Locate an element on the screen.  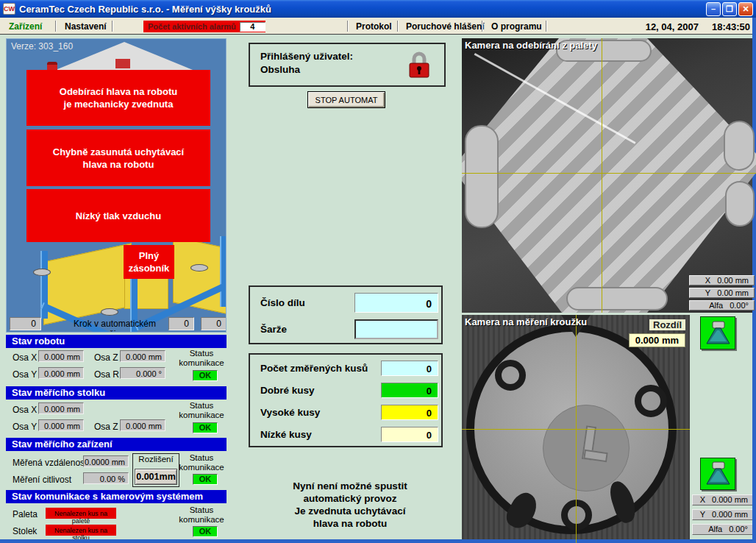
ring-center-disc is located at coordinates (586, 448).